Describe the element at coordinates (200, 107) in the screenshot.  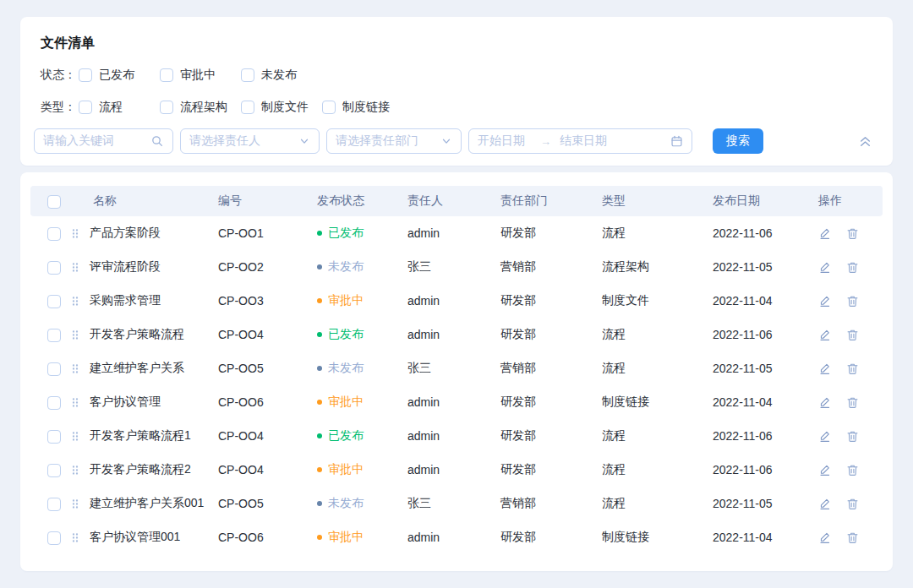
I see `checkbox-option-流程架构: 流程架构` at that location.